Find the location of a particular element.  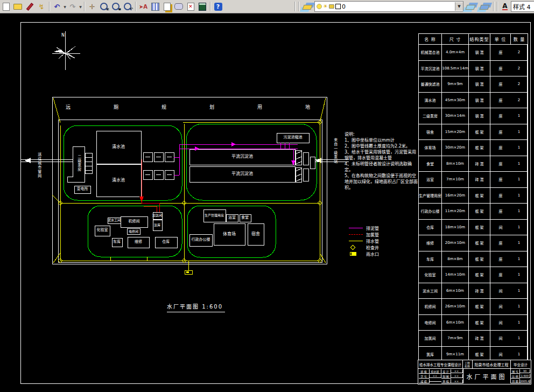

brush-button is located at coordinates (30, 6).